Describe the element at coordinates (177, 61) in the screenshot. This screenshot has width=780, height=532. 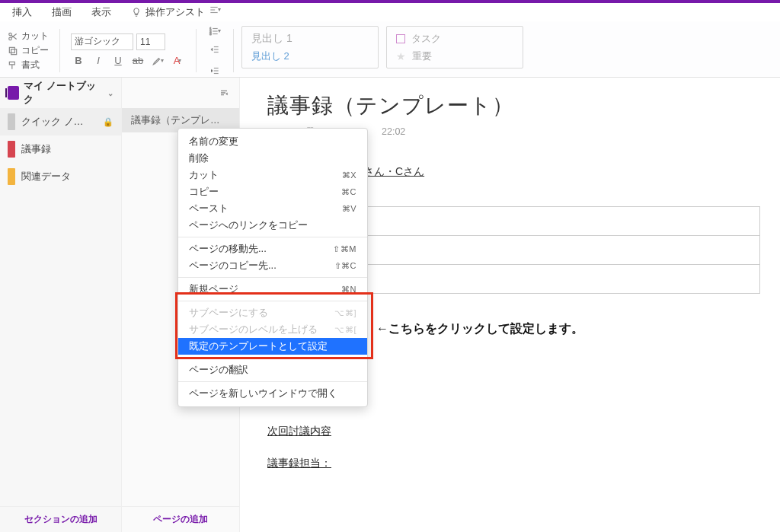
I see `font-color-button: A▾` at that location.